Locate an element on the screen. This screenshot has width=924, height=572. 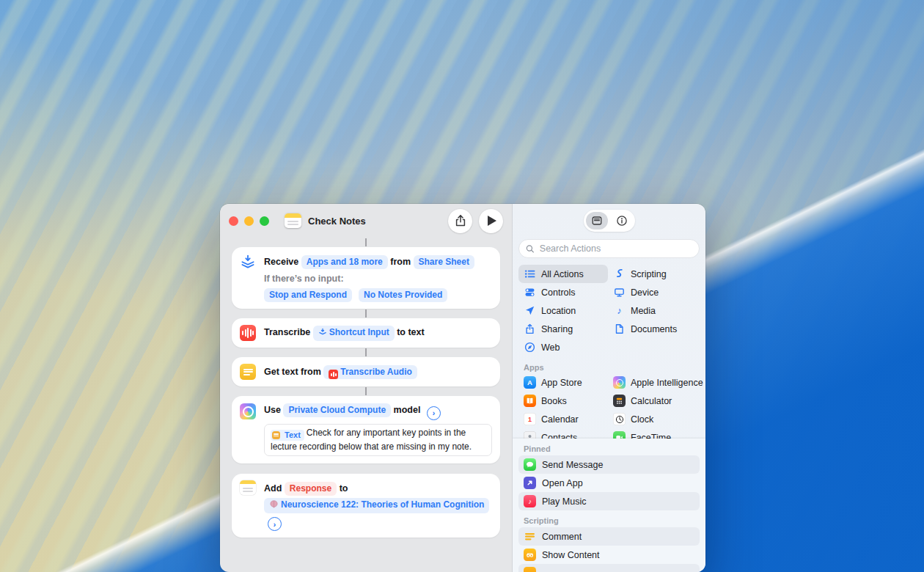
action-verb: Add is located at coordinates (273, 488).